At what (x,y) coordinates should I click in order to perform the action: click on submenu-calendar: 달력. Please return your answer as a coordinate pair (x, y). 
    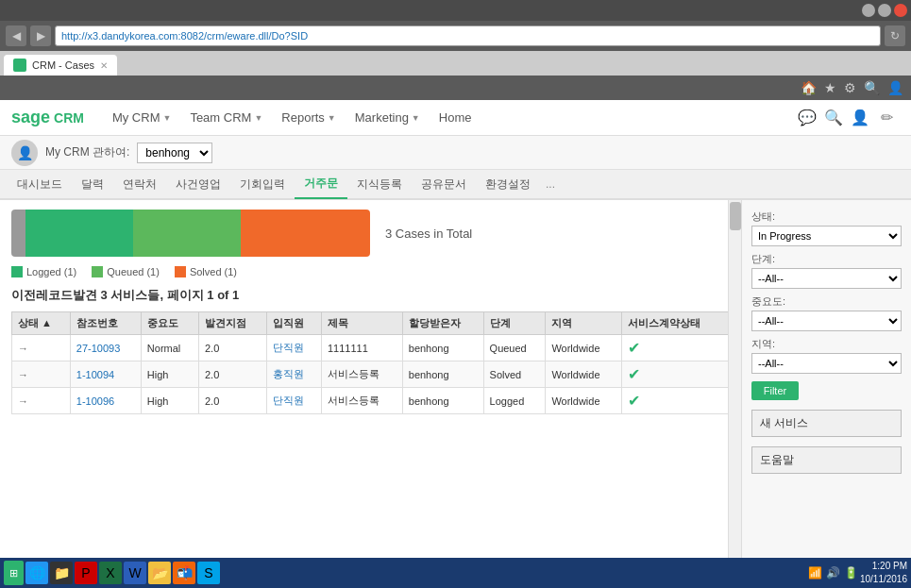
    Looking at the image, I should click on (93, 184).